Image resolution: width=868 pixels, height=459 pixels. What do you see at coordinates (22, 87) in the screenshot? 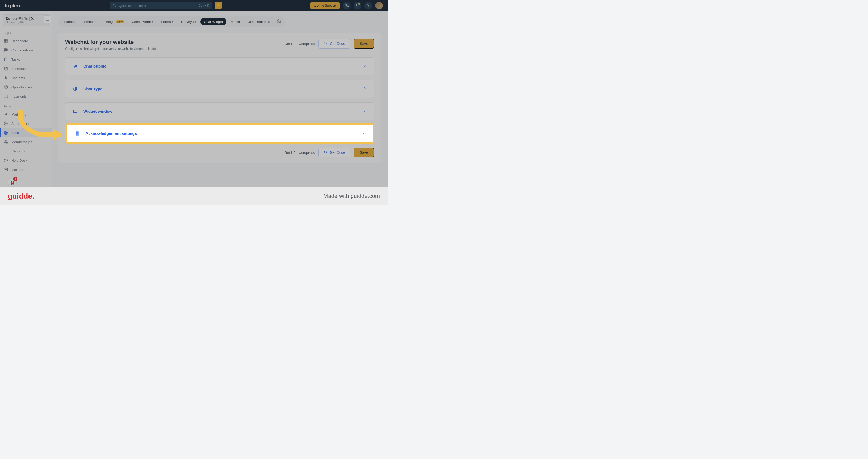
I see `nav-label: Opportunities` at bounding box center [22, 87].